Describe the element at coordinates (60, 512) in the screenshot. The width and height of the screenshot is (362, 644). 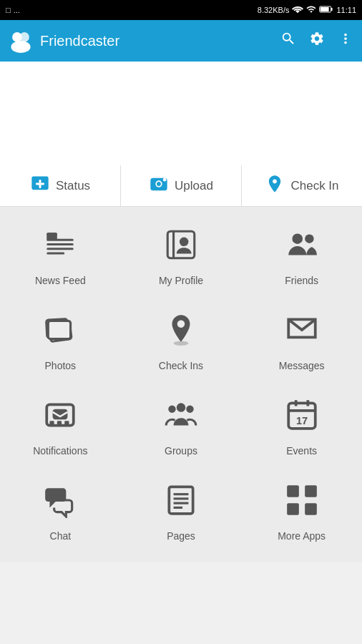
I see `grid-item-chat: Chat` at that location.